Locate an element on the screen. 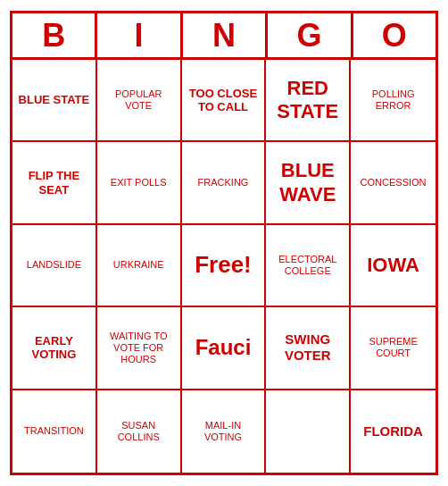  cell-3-4: ELECTORAL COLLEGE is located at coordinates (309, 266).